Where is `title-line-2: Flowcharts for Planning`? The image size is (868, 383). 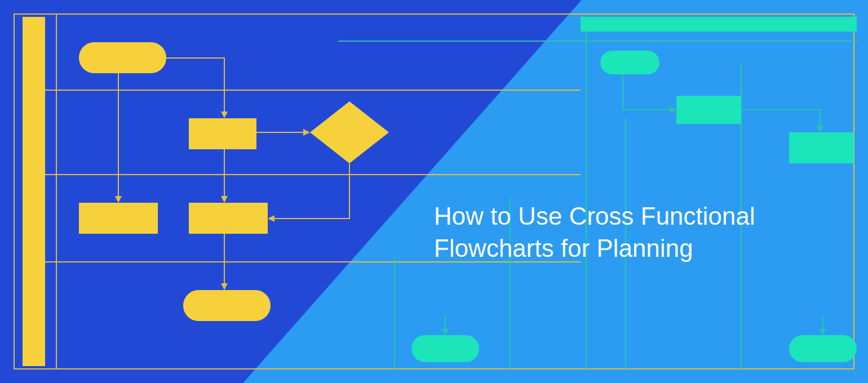 title-line-2: Flowcharts for Planning is located at coordinates (595, 248).